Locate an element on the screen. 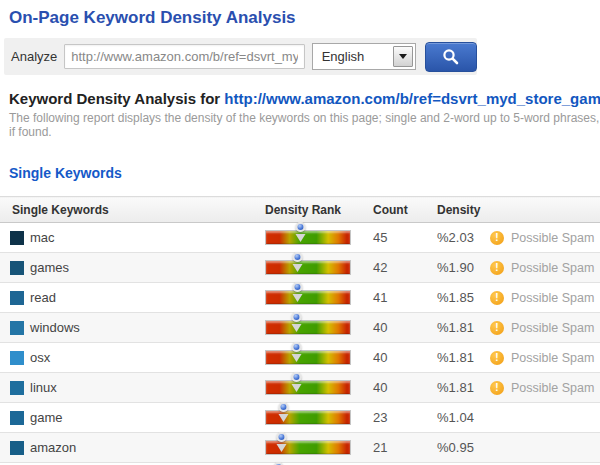 This screenshot has height=465, width=600. table-row: linux 40 %1.81 ! Possible Spam is located at coordinates (300, 388).